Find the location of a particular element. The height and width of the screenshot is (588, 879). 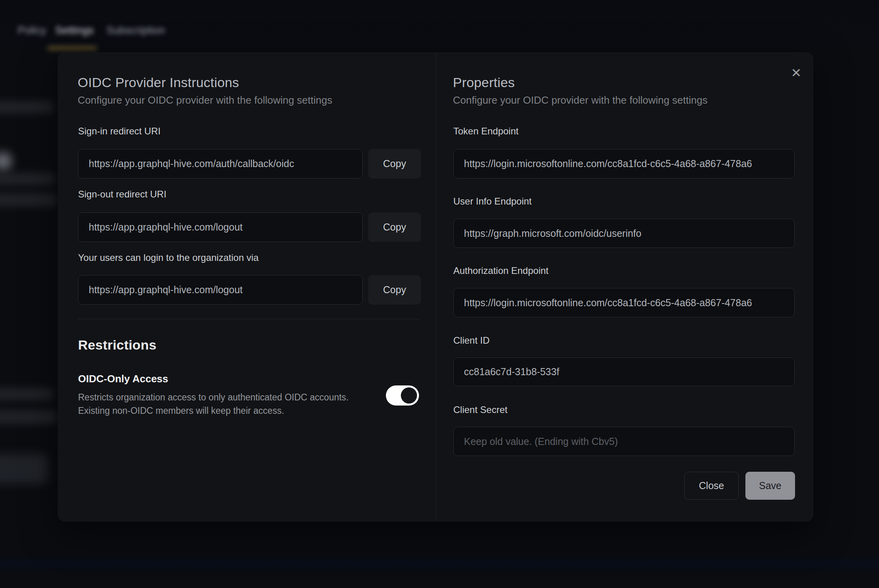

sign-in-redirect-value: https://app.graphql-hive.com/auth/callba… is located at coordinates (192, 164).